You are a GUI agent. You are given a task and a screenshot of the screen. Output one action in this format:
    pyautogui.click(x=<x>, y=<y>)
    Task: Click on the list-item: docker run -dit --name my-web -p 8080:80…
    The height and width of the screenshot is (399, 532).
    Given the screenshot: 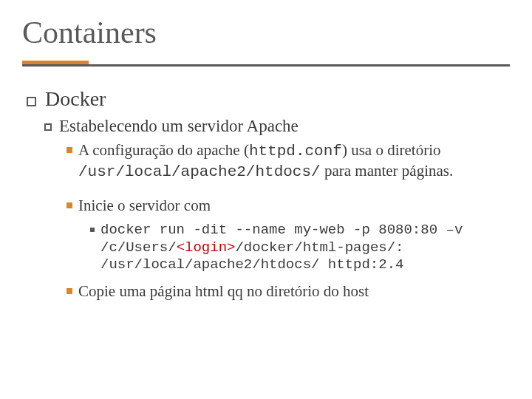 What is the action you would take?
    pyautogui.click(x=293, y=248)
    